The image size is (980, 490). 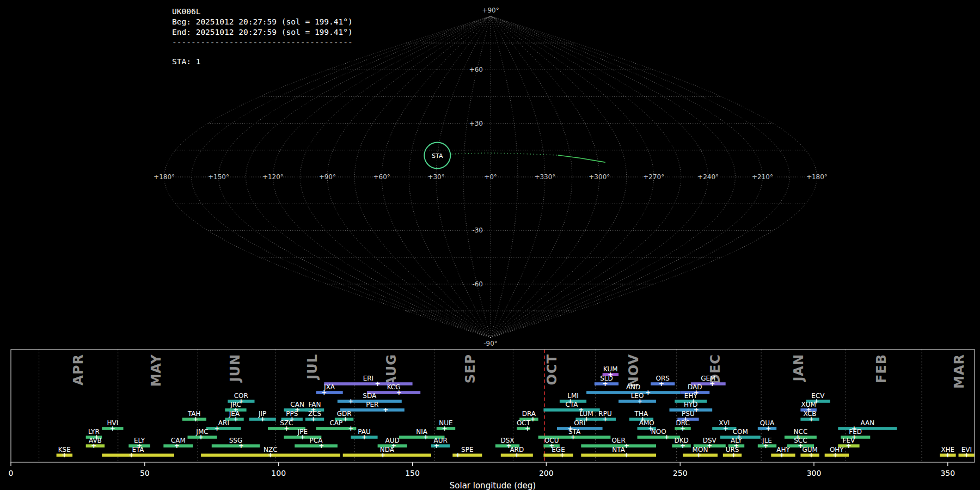 I want to click on axis-tick-label: 300, so click(x=814, y=473).